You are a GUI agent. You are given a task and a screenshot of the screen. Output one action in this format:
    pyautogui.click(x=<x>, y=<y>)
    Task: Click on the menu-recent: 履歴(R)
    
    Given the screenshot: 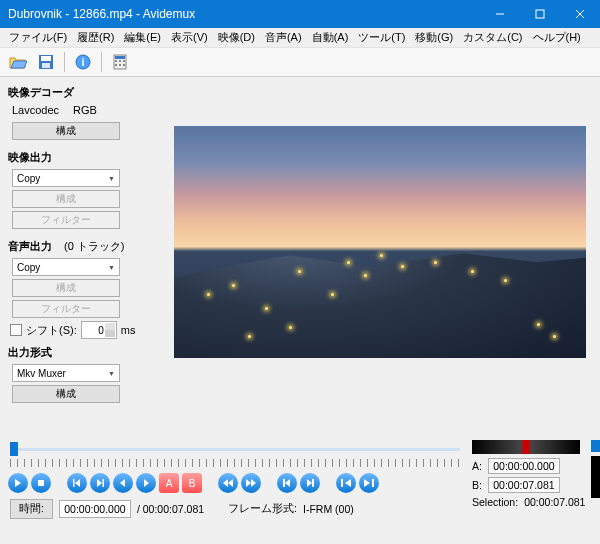 What is the action you would take?
    pyautogui.click(x=96, y=38)
    